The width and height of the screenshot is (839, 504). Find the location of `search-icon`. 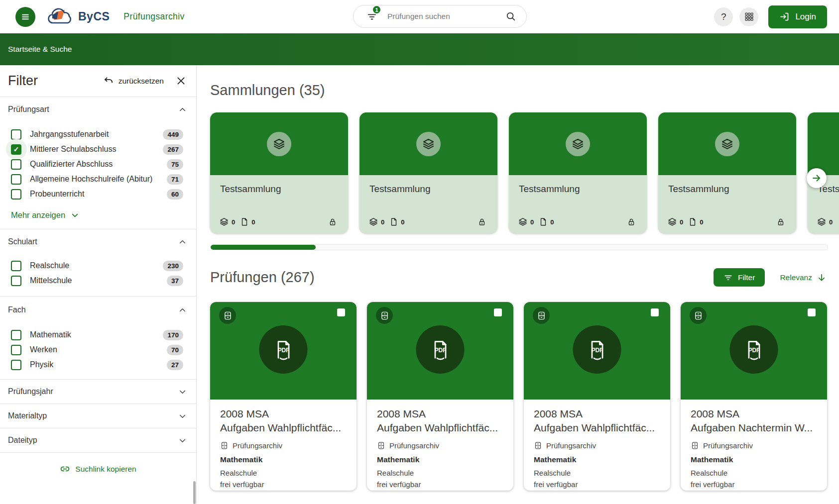

search-icon is located at coordinates (511, 16).